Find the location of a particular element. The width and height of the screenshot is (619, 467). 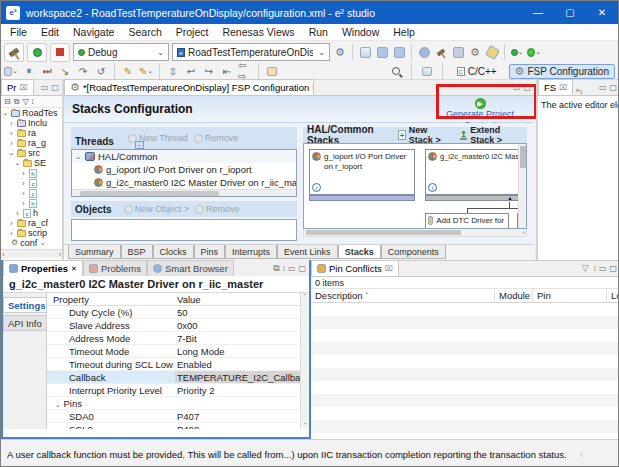

forward-icon: ↪ is located at coordinates (209, 72).